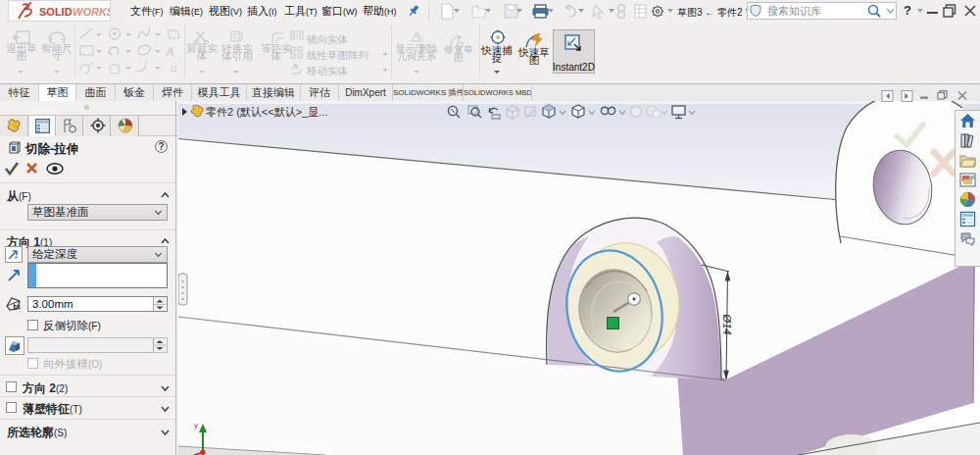 The image size is (980, 455). What do you see at coordinates (91, 12) in the screenshot?
I see `svg-text: WORKS` at bounding box center [91, 12].